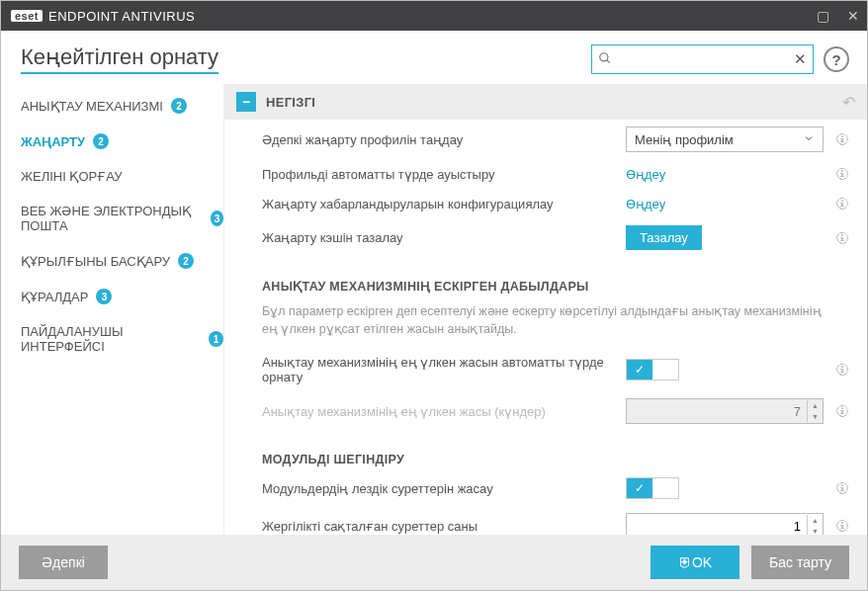 The width and height of the screenshot is (868, 591). I want to click on search-icon, so click(605, 59).